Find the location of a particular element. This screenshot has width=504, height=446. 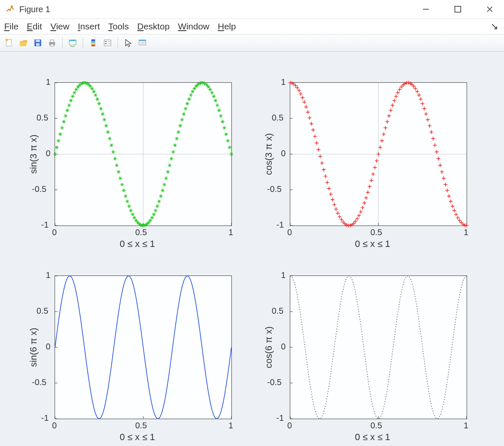

save-icon is located at coordinates (38, 43).